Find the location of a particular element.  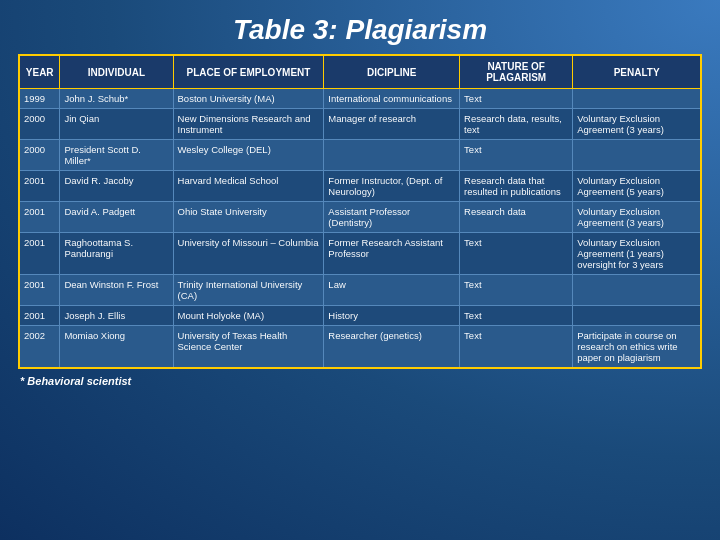

cell-place: University of Texas Health Science Cente… is located at coordinates (248, 348).